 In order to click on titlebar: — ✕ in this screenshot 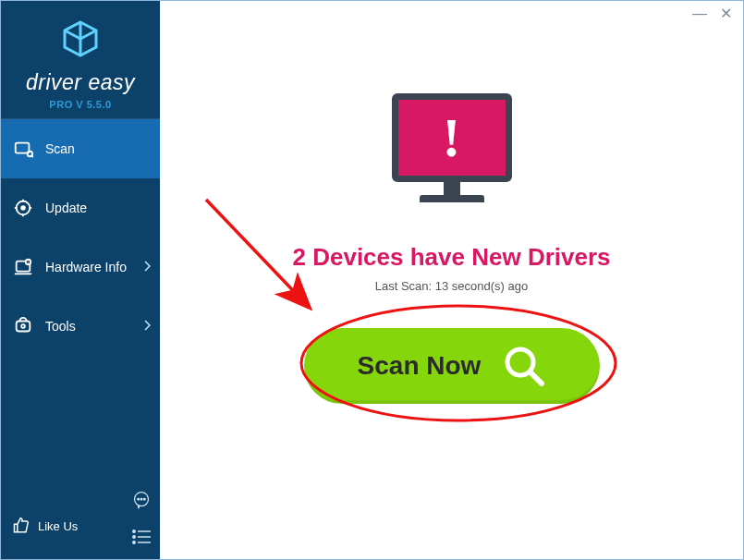, I will do `click(712, 15)`.